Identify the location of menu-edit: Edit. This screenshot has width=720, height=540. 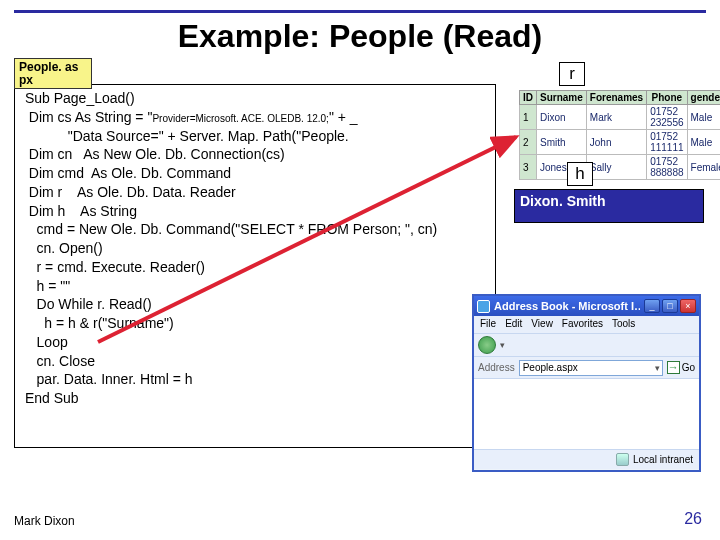
(514, 324).